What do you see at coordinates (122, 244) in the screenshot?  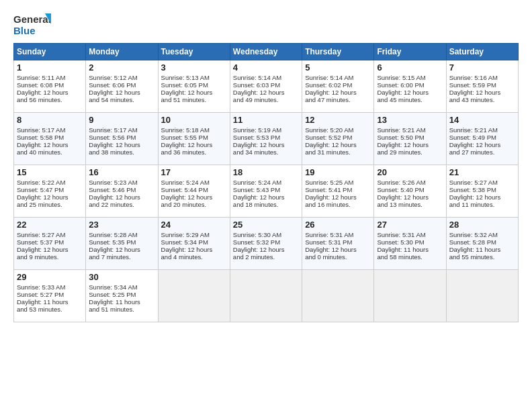 I see `calendar-cell: 23Sunrise: 5:28 AMSunset: 5:35 PMDayligh…` at bounding box center [122, 244].